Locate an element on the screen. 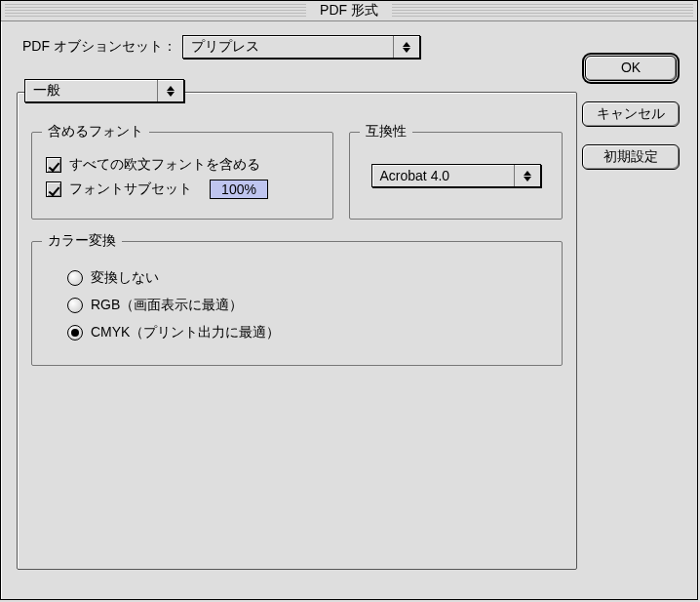  compat-value: Acrobat 4.0 is located at coordinates (445, 176).